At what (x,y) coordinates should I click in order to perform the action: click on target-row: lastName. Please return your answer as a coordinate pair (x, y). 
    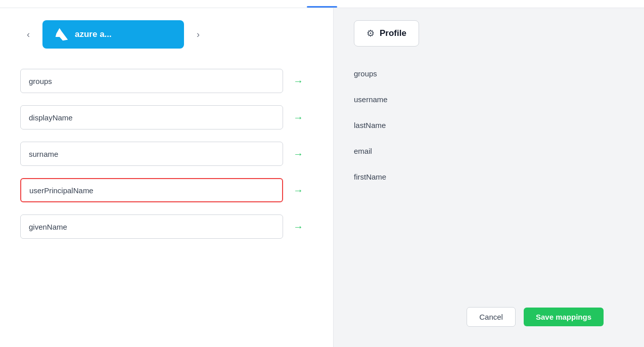
    Looking at the image, I should click on (489, 125).